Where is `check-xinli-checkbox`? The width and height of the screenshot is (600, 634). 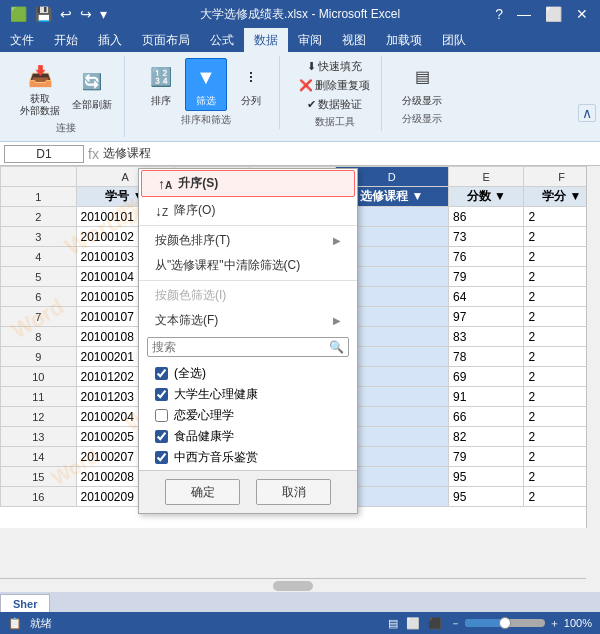
check-xinli-checkbox is located at coordinates (162, 394).